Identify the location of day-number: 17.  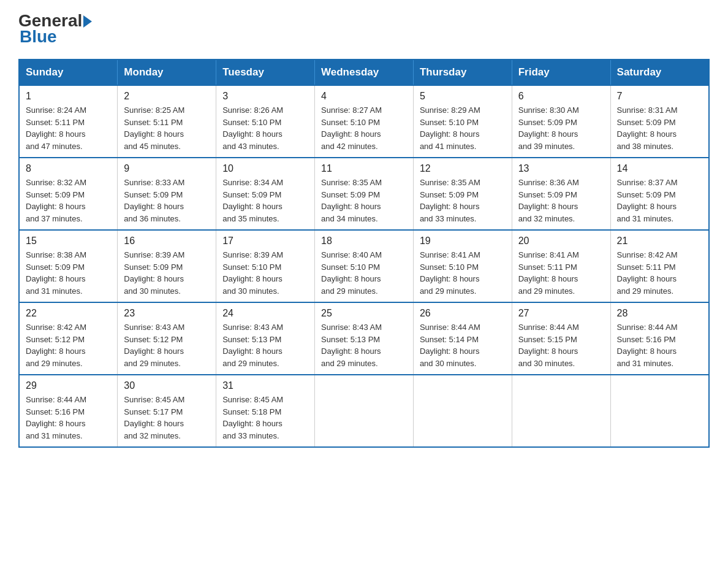
(265, 241).